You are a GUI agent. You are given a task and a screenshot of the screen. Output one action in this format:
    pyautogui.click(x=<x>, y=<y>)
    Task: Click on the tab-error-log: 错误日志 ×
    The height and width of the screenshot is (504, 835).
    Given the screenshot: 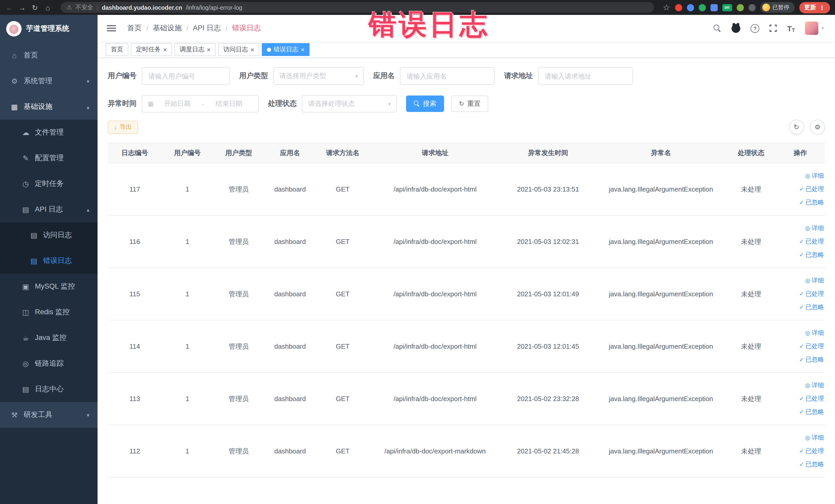 What is the action you would take?
    pyautogui.click(x=286, y=49)
    